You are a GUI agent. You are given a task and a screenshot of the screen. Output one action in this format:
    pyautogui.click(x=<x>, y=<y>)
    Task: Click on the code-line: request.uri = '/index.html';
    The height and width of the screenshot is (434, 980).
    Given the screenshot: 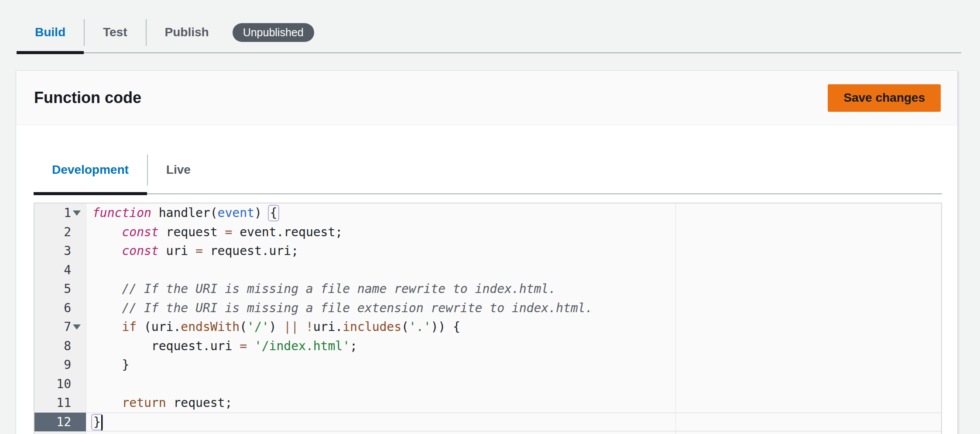 What is the action you would take?
    pyautogui.click(x=514, y=346)
    